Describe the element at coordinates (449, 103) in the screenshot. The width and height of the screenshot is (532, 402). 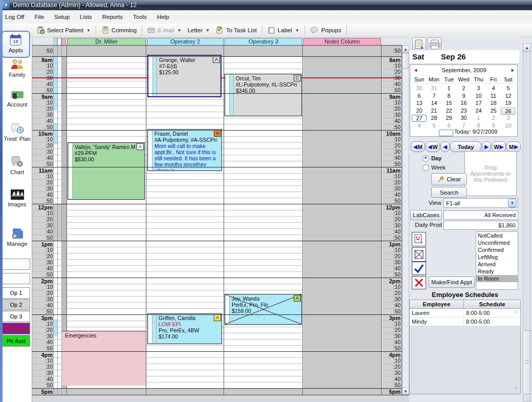
I see `calendar-date: 15` at that location.